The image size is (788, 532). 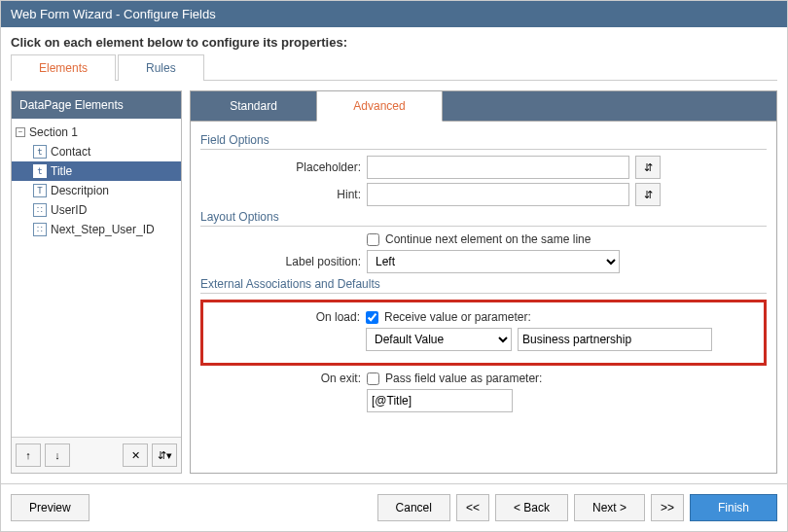 I want to click on tree-item-contact: t Contact, so click(x=96, y=152).